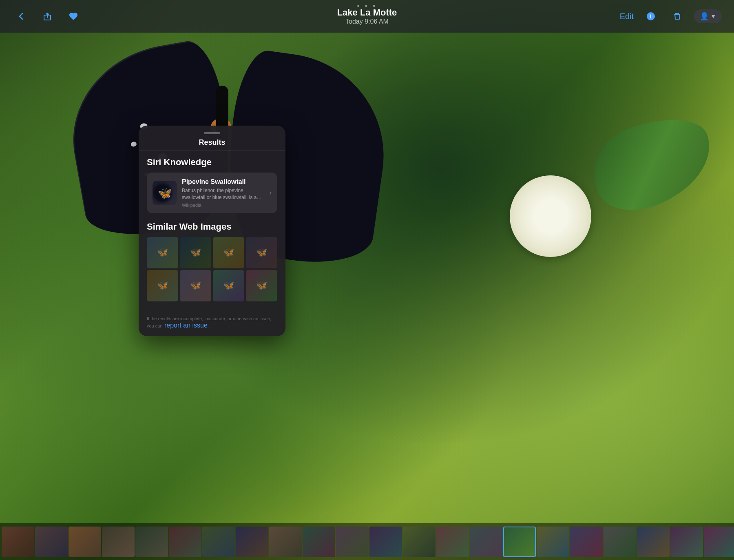 The width and height of the screenshot is (734, 560). I want to click on panel-footer: If the results are incomplete, inaccurat…, so click(212, 325).